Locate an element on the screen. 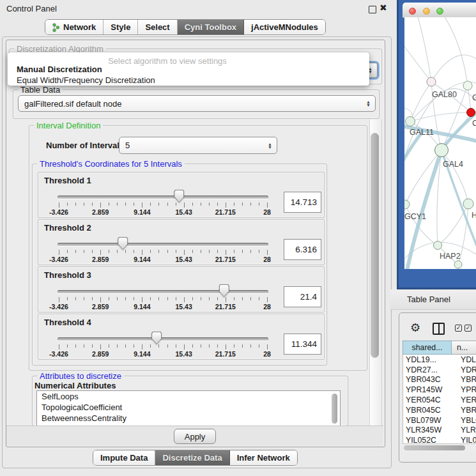 This screenshot has height=476, width=476. close-light is located at coordinates (413, 12).